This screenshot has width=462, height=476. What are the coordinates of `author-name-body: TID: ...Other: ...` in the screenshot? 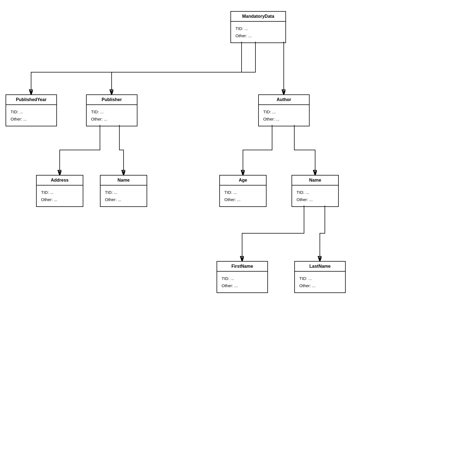 It's located at (315, 196).